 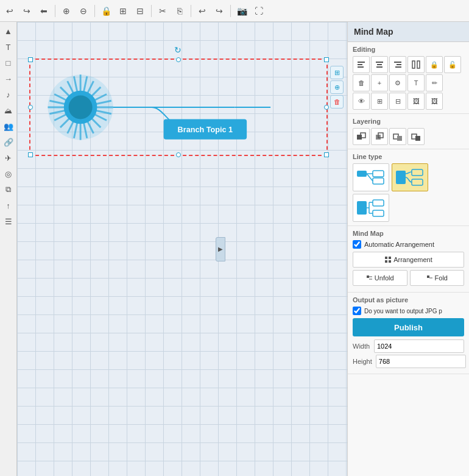 What do you see at coordinates (357, 311) in the screenshot?
I see `jpg-checkbox` at bounding box center [357, 311].